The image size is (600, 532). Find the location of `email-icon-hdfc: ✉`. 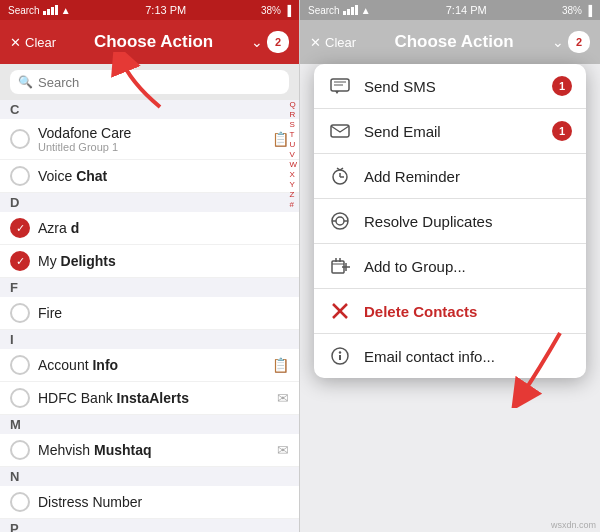

email-icon-hdfc: ✉ is located at coordinates (283, 398).